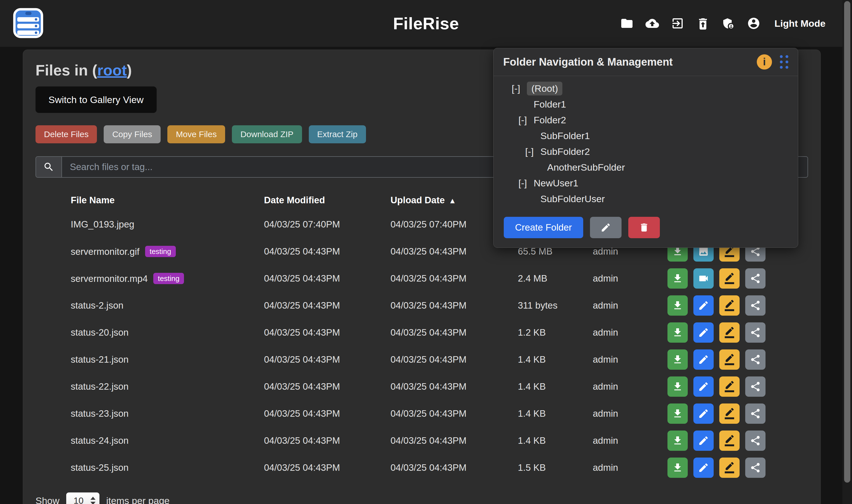 The width and height of the screenshot is (852, 504). I want to click on heading-suffix: ), so click(129, 70).